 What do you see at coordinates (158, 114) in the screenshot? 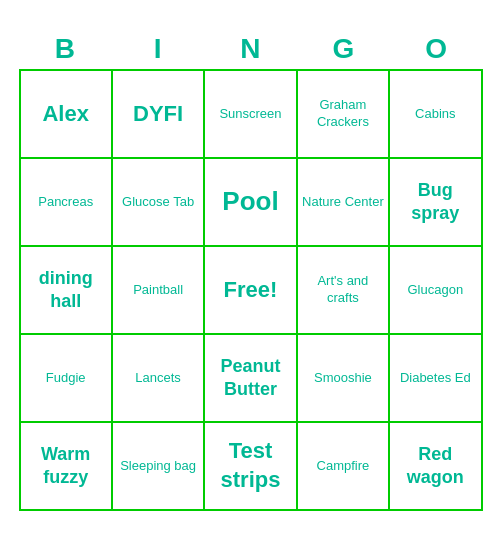
I see `cell-text-1: DYFI` at bounding box center [158, 114].